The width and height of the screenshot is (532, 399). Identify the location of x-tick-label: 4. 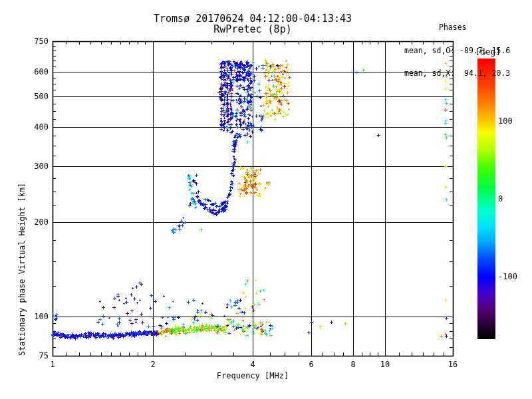
(253, 364).